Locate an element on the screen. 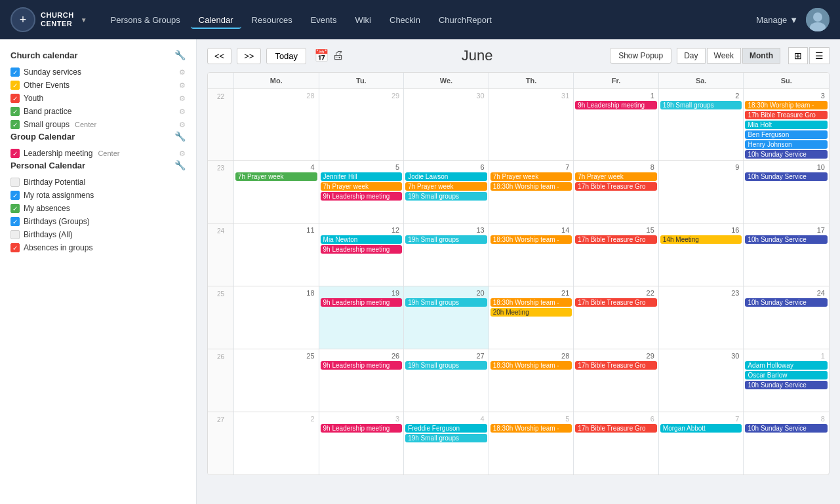 This screenshot has height=504, width=840. nav-link-checkin: Checkin is located at coordinates (405, 20).